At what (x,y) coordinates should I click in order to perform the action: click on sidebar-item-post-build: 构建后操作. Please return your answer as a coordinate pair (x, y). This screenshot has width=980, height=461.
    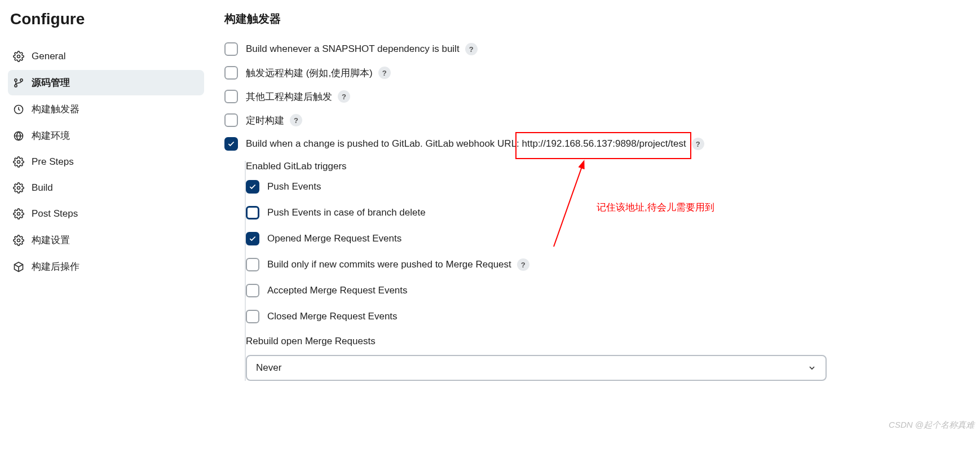
    Looking at the image, I should click on (106, 266).